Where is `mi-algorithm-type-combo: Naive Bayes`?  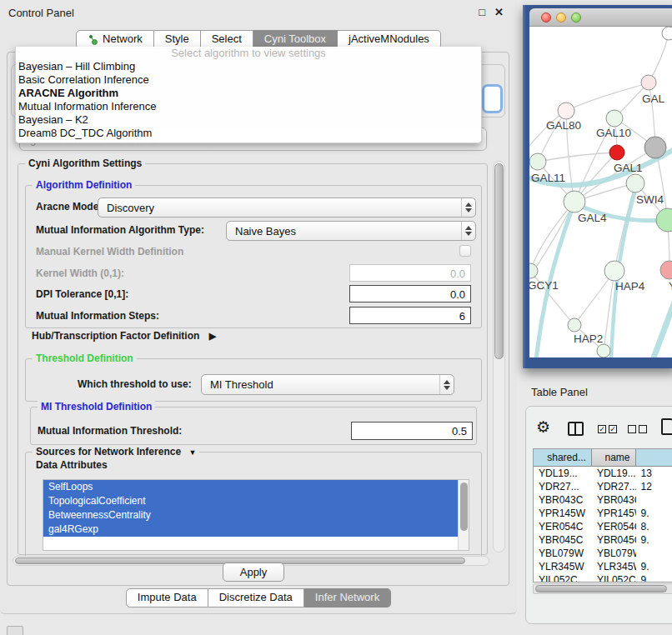 mi-algorithm-type-combo: Naive Bayes is located at coordinates (351, 231).